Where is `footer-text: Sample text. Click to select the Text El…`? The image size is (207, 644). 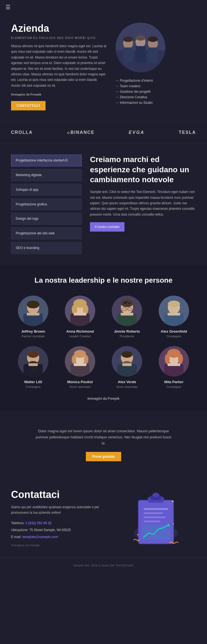 footer-text: Sample text. Click to select the Text El… is located at coordinates (104, 565).